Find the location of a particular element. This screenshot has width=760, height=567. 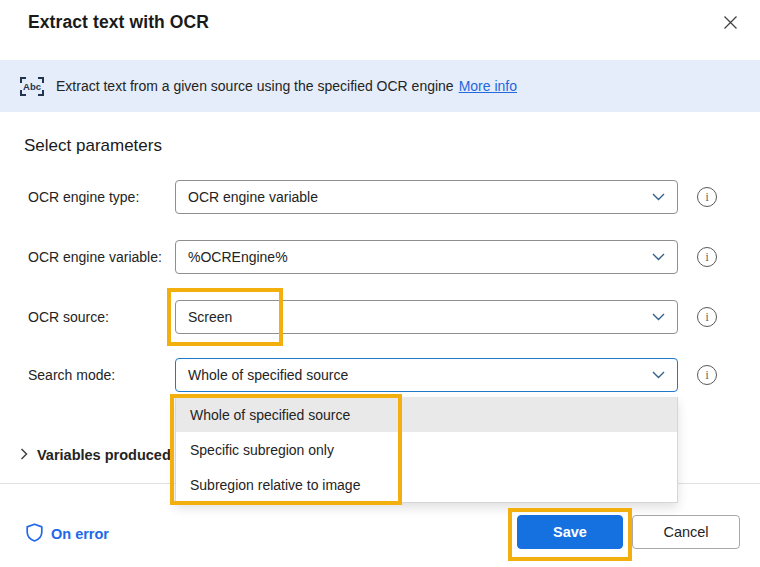

ocr-engine-variable-dropdown: %OCREngine% is located at coordinates (426, 257).